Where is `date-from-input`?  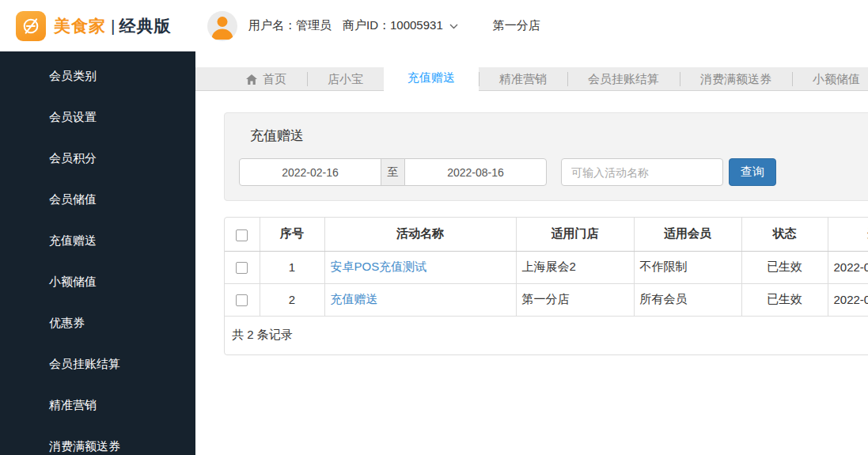 date-from-input is located at coordinates (310, 173).